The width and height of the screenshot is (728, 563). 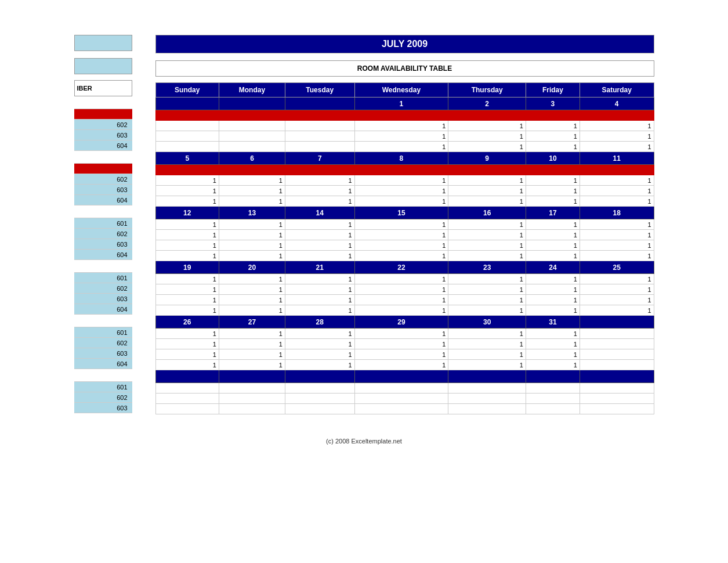 What do you see at coordinates (401, 104) in the screenshot?
I see `week-date-cell: 1` at bounding box center [401, 104].